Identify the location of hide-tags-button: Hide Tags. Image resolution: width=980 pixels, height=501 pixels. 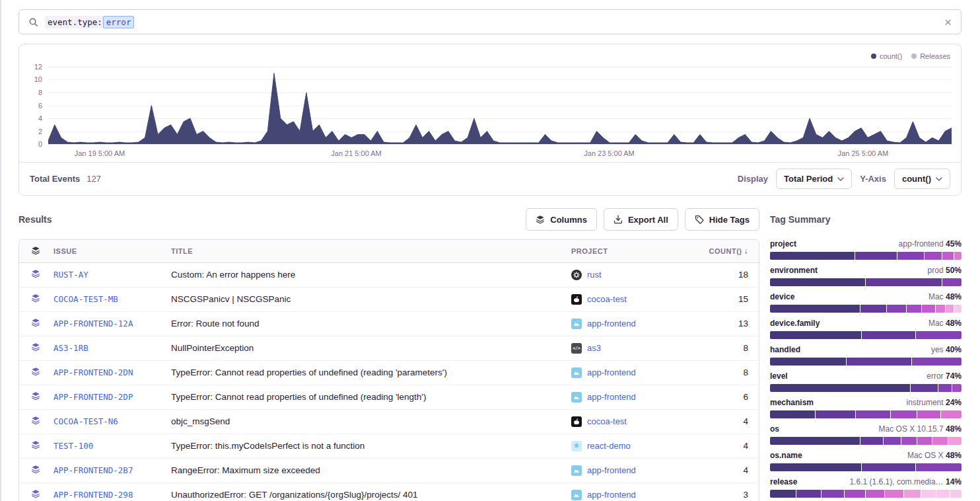
(722, 219).